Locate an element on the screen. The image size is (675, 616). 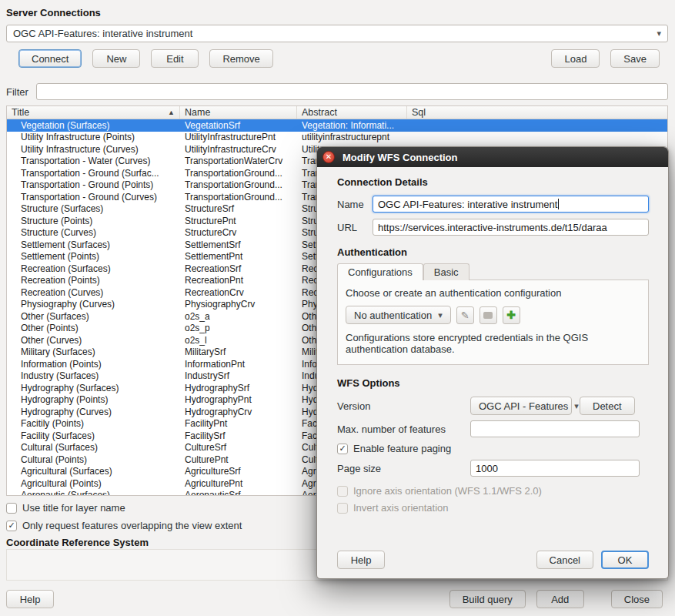
pencil-icon: ✎ is located at coordinates (465, 316).